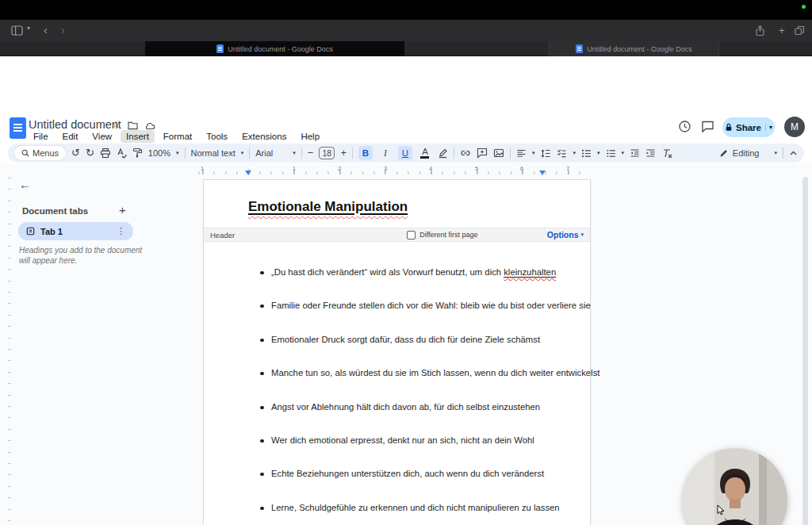 The width and height of the screenshot is (812, 525). What do you see at coordinates (634, 154) in the screenshot?
I see `decrease-indent-icon` at bounding box center [634, 154].